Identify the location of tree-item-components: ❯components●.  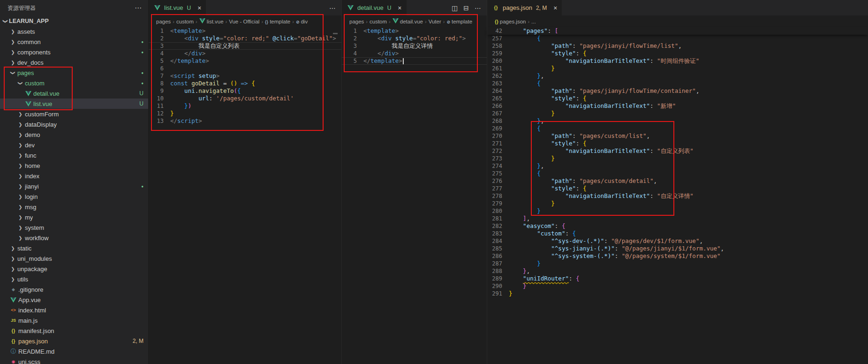
(74, 52).